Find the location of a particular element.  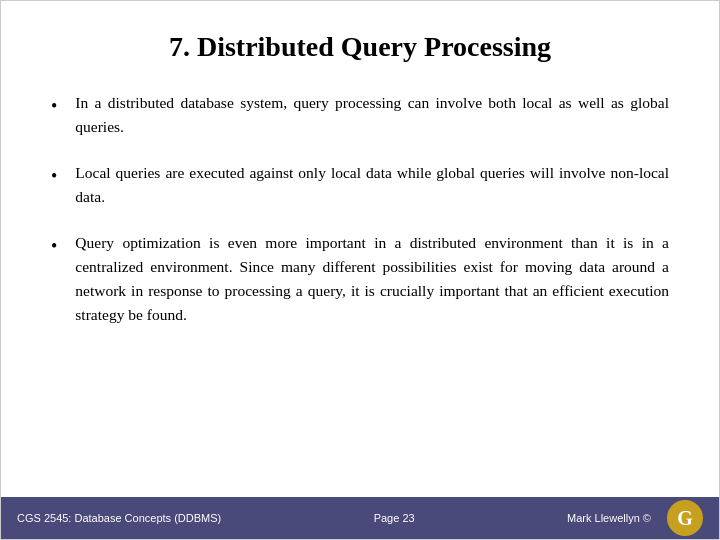

footer-right-group: Mark Llewellyn © G is located at coordinates (635, 518).